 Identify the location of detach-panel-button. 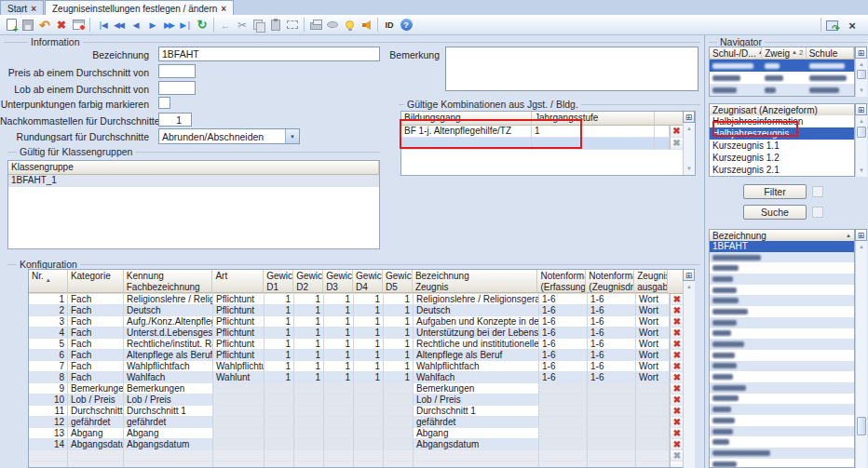
(832, 25).